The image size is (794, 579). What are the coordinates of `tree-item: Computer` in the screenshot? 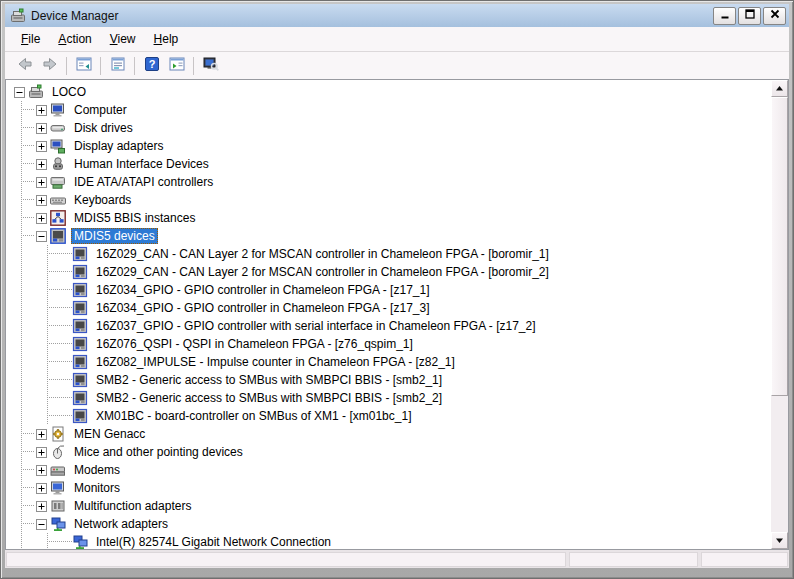 It's located at (388, 110).